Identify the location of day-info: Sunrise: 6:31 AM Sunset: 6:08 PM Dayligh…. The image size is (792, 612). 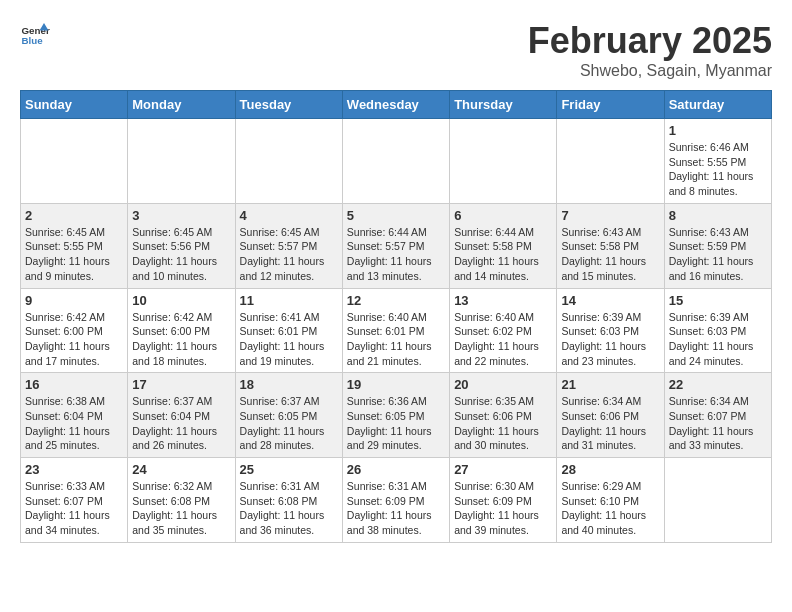
(289, 508).